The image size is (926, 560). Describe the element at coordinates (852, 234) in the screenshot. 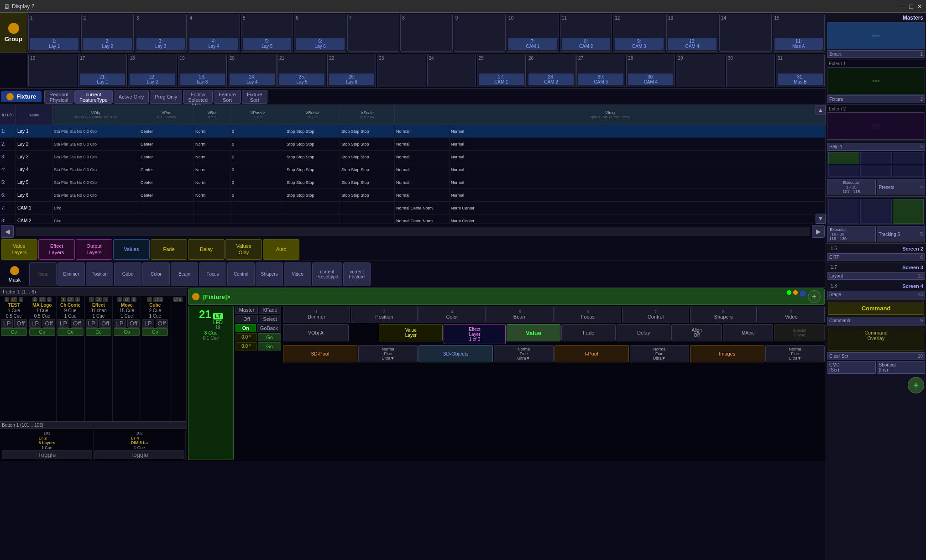

I see `executor2-button: Executor 16 - 30 116 - 130` at that location.